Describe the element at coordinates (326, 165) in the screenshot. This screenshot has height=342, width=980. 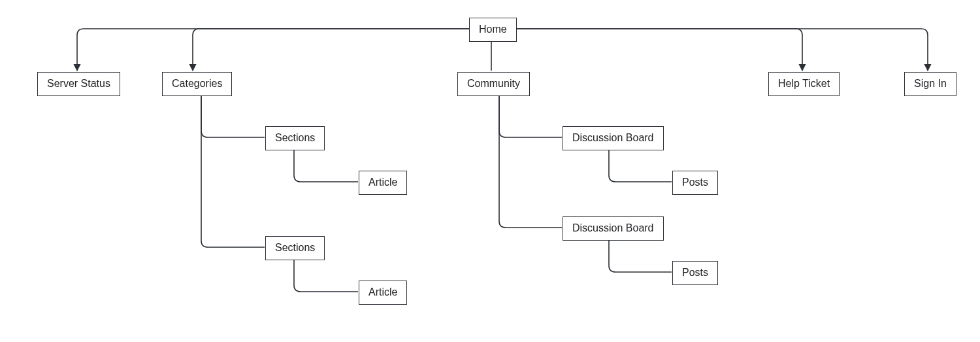
I see `edge-sections1-article1` at that location.